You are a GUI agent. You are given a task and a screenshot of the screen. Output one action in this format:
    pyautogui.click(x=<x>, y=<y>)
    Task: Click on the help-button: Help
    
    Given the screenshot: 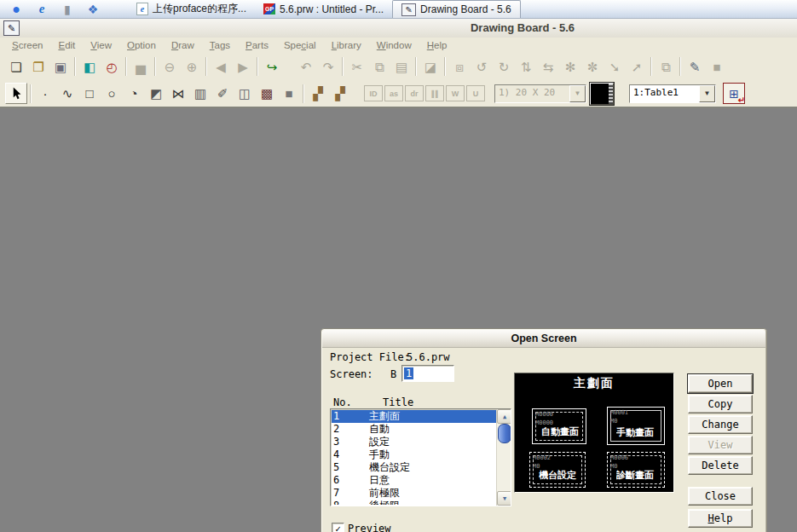 What is the action you would take?
    pyautogui.click(x=720, y=518)
    